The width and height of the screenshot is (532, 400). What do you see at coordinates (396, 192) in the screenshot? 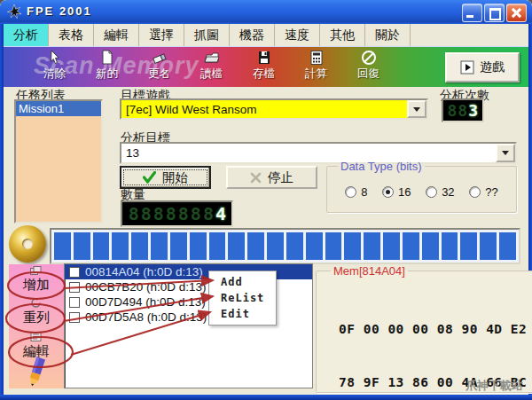
I see `radio-16: 16` at bounding box center [396, 192].